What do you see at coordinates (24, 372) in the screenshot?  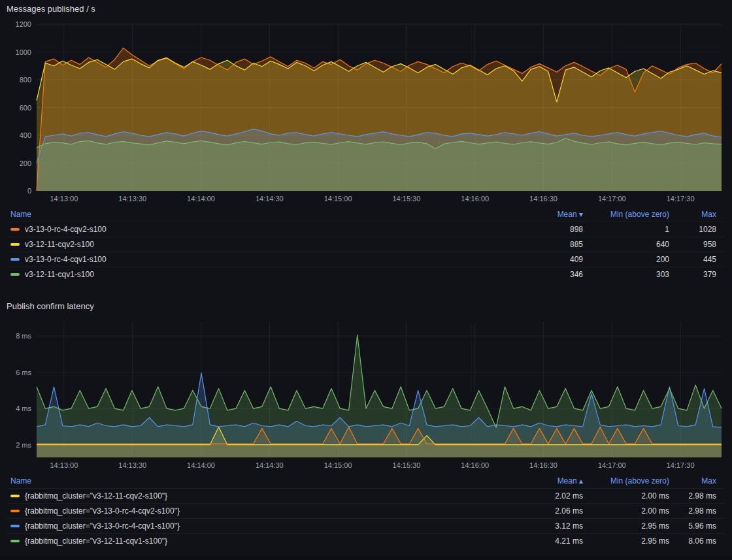 I see `y-tick-label: 6 ms` at bounding box center [24, 372].